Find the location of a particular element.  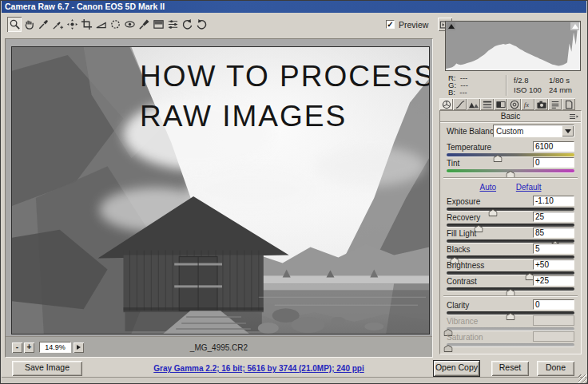

rotate-left-tool is located at coordinates (187, 24).